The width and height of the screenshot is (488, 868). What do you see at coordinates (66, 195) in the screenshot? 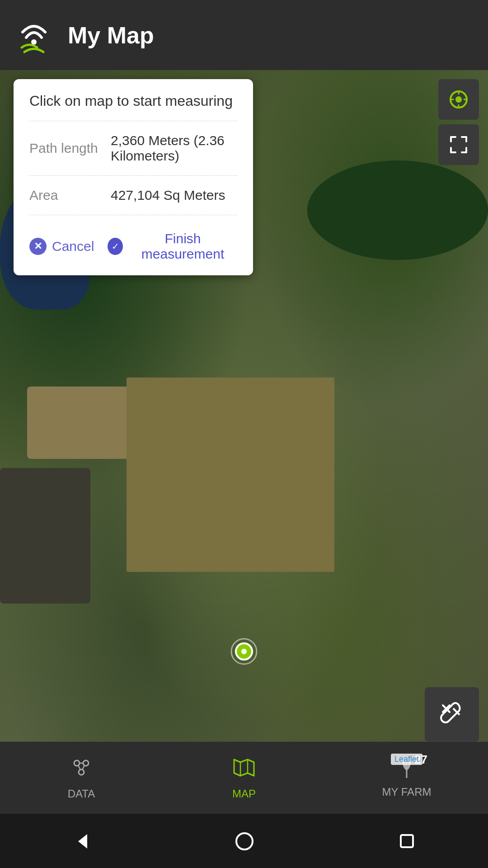
I see `area-label: Area` at bounding box center [66, 195].